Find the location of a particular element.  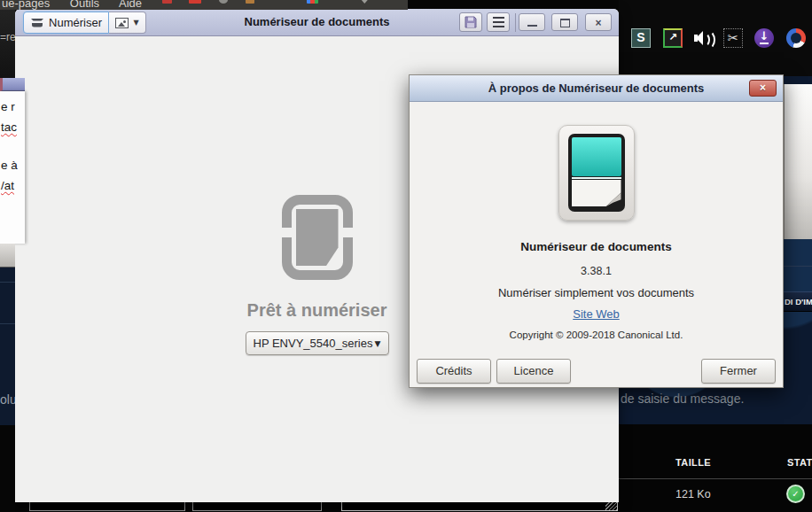

app-version: 3.38.1 is located at coordinates (596, 271).